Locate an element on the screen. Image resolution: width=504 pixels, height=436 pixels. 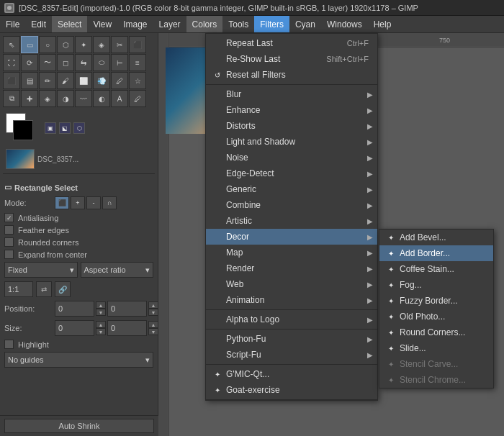
aspect-select: Aspect ratio ▾ is located at coordinates (117, 270).